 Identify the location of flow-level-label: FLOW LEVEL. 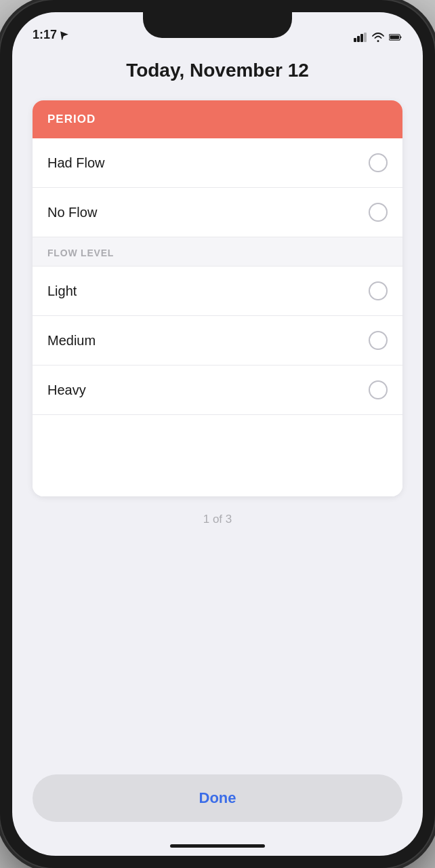
(81, 253).